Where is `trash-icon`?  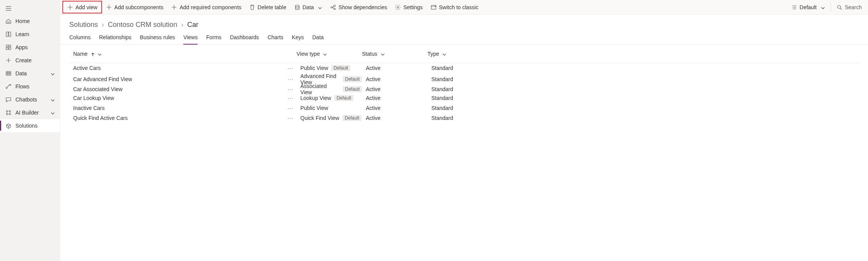
trash-icon is located at coordinates (252, 7).